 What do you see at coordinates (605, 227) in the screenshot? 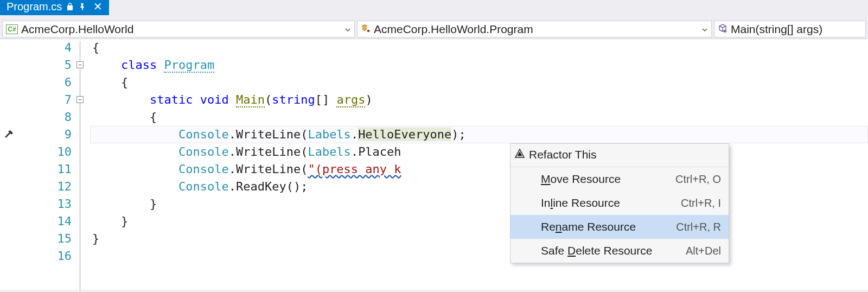
I see `refactor-menu-label: Rename Resource` at bounding box center [605, 227].